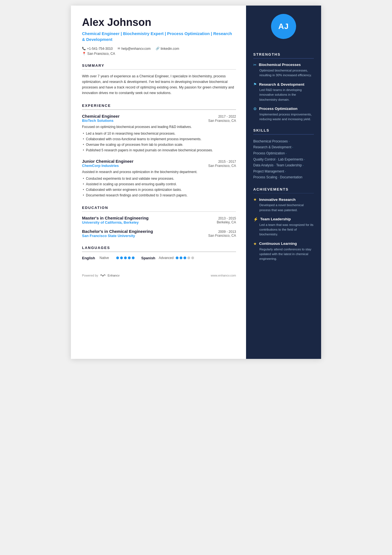 This screenshot has height=555, width=392. What do you see at coordinates (107, 258) in the screenshot?
I see `lang-level-english: Native` at bounding box center [107, 258].